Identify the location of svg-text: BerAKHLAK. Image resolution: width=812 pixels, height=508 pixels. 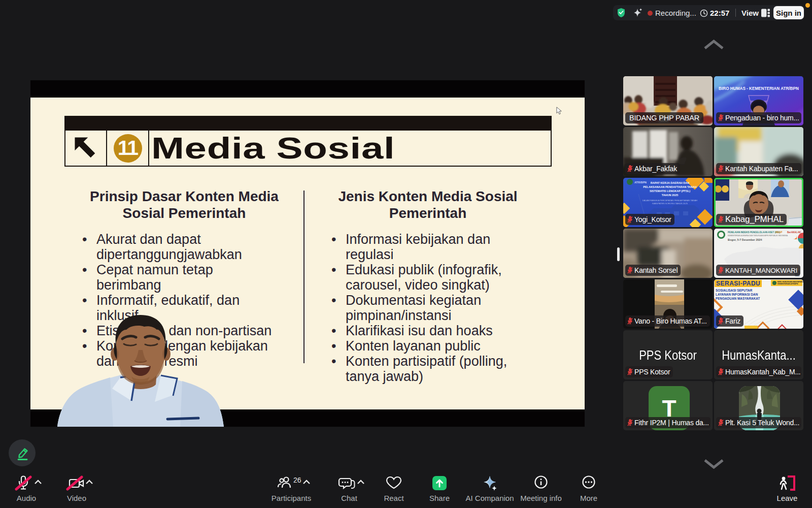
(794, 233).